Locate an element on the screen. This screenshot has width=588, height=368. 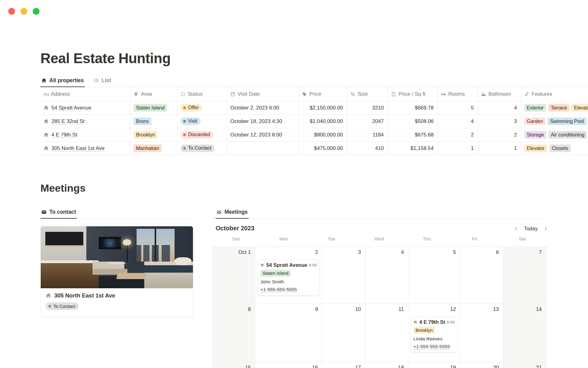
calendar-day-cell: 8 is located at coordinates (234, 333).